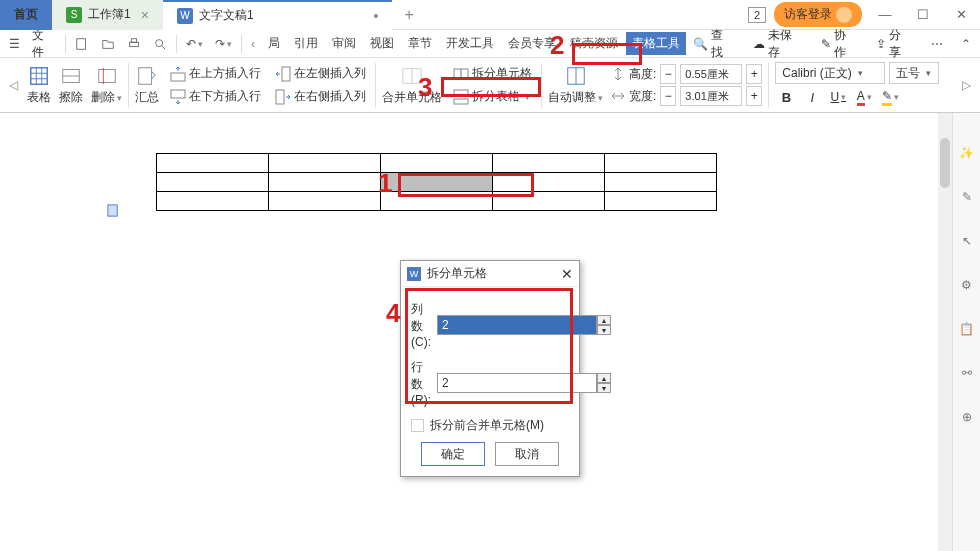 The image size is (980, 551). I want to click on autofit-button: 自动调整▾, so click(576, 86).